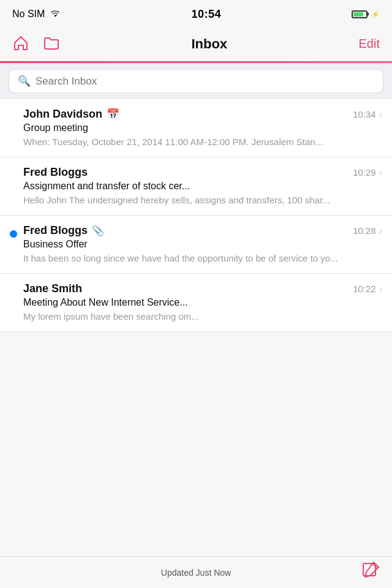 The width and height of the screenshot is (392, 588). Describe the element at coordinates (364, 114) in the screenshot. I see `email-time-1: 10:34` at that location.